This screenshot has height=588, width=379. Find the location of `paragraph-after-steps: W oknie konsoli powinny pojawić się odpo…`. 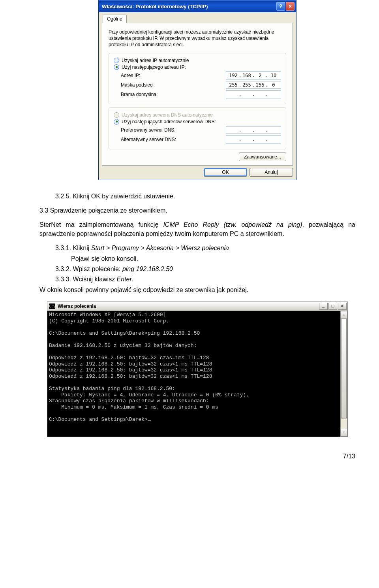

paragraph-after-steps: W oknie konsoli powinny pojawić się odpo… is located at coordinates (197, 290).